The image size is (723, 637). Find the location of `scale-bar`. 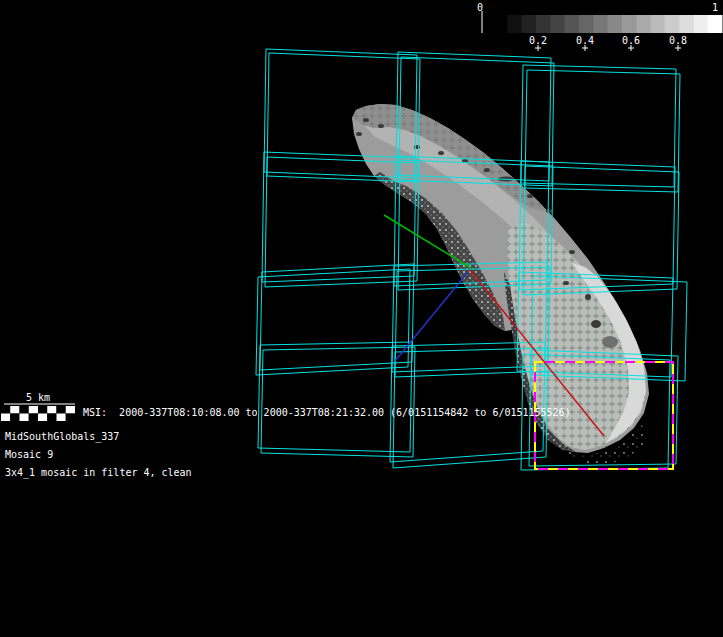

scale-bar is located at coordinates (38, 412).